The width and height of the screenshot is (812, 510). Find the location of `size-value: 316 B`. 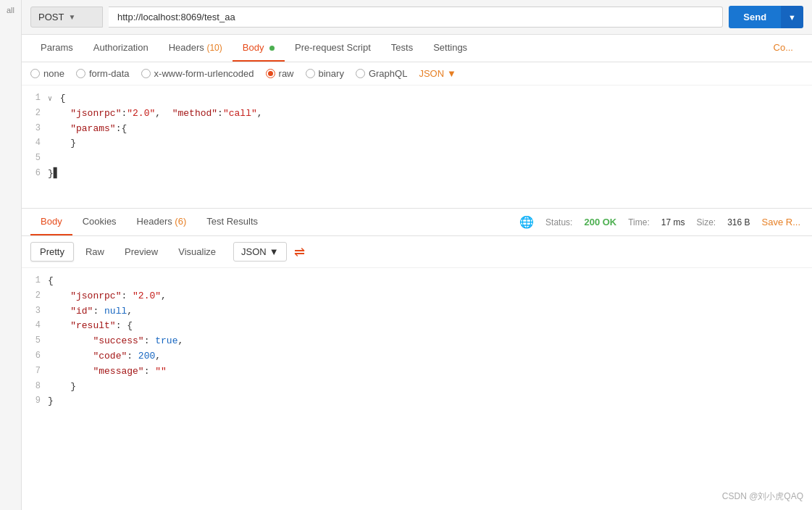

size-value: 316 B is located at coordinates (739, 222).